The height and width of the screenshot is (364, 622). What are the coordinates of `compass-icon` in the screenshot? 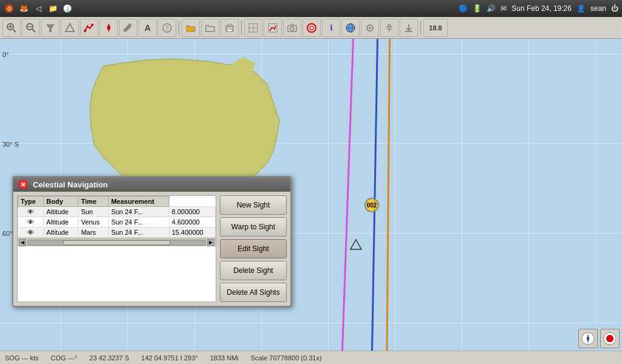 It's located at (588, 339).